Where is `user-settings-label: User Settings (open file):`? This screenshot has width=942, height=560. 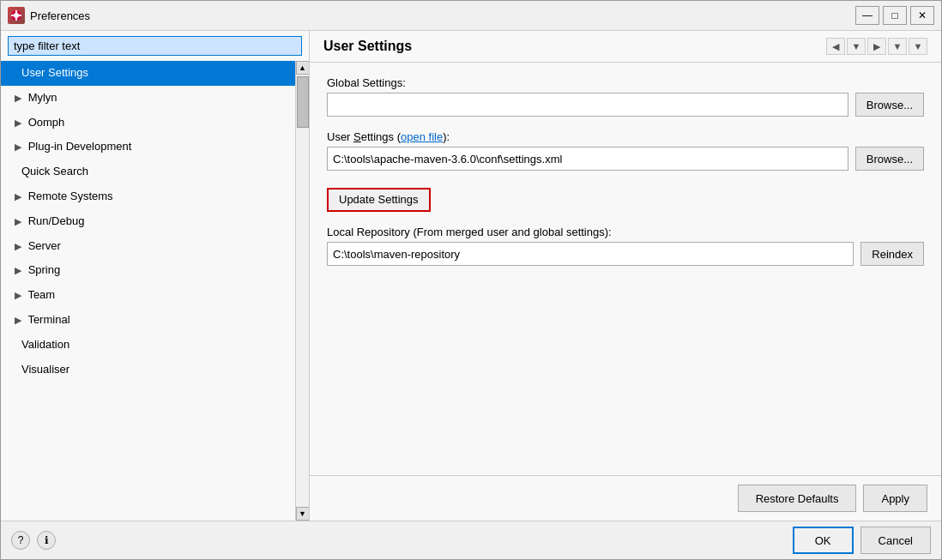
user-settings-label: User Settings (open file): is located at coordinates (625, 137).